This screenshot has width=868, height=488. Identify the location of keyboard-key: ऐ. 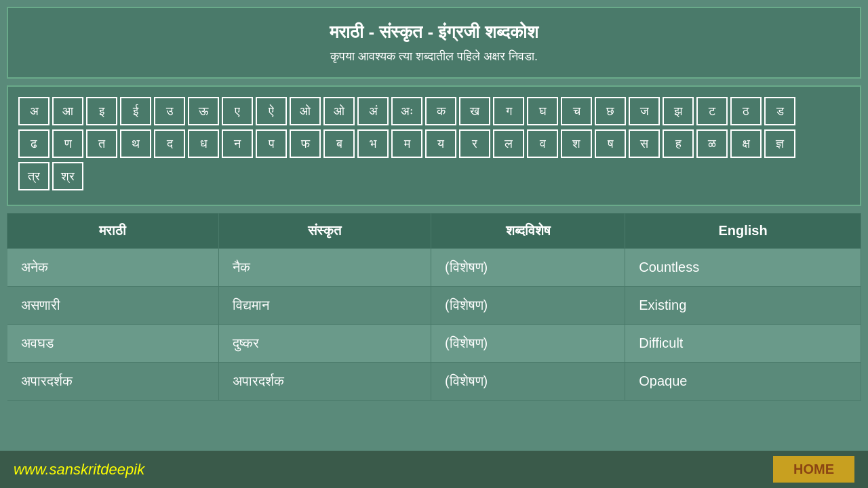
(271, 111).